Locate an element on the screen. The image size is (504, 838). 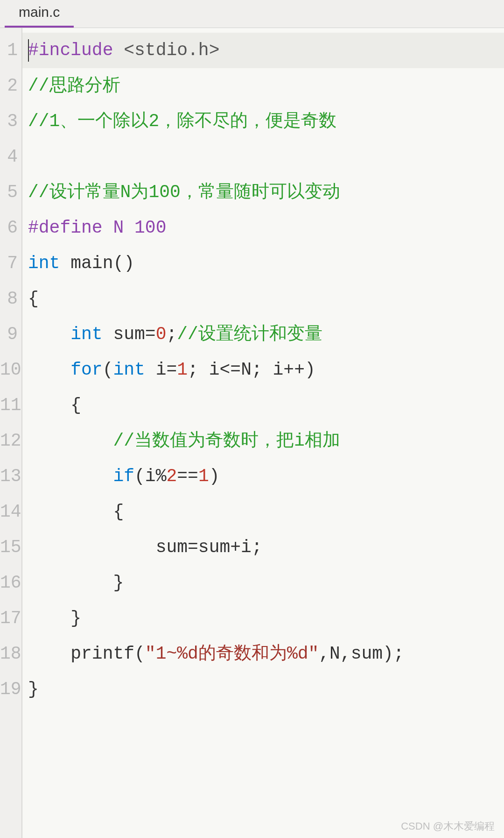
line-number: 14 is located at coordinates (11, 512).